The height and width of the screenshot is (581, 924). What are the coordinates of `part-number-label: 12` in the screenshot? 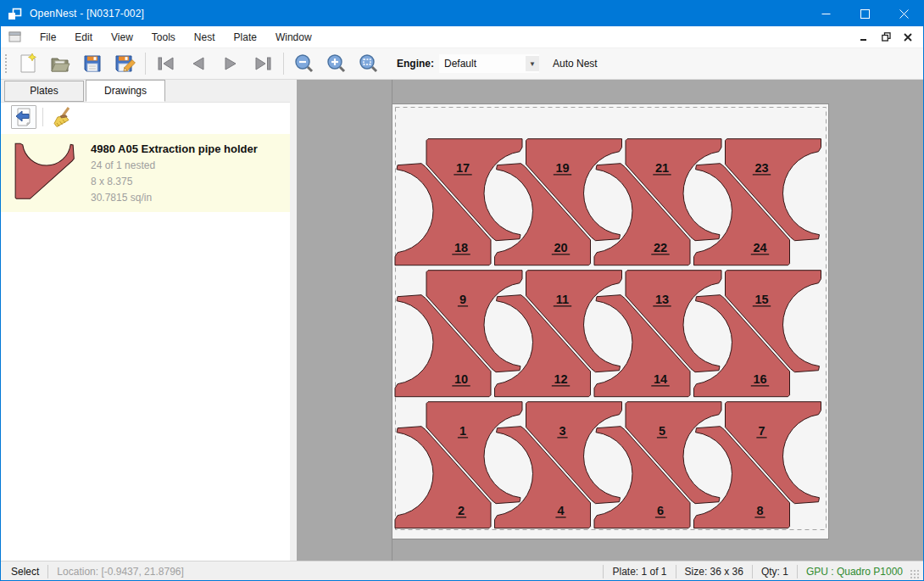 It's located at (560, 379).